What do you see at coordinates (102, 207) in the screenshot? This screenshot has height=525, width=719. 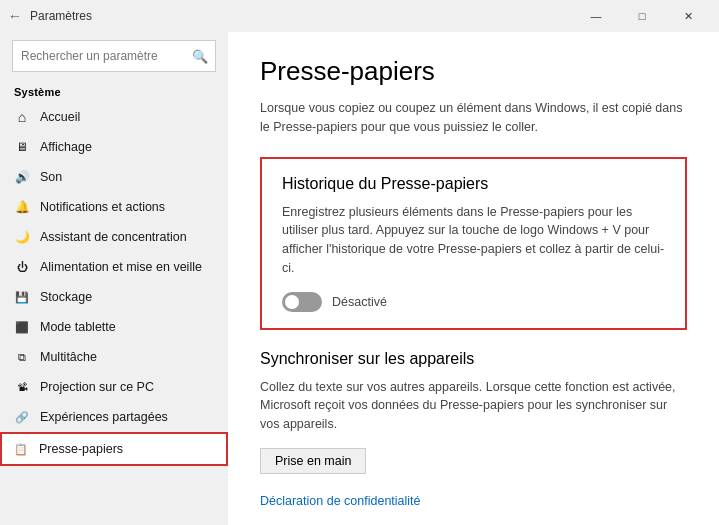 I see `sidebar-label-notifications: Notifications et actions` at bounding box center [102, 207].